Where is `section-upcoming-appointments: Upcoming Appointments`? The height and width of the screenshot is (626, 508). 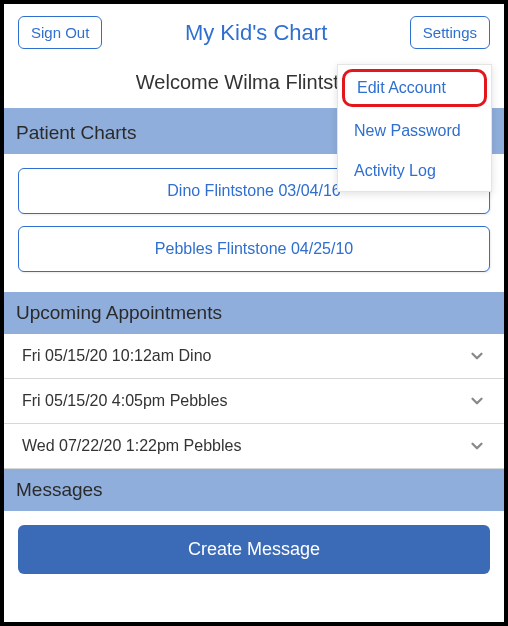
section-upcoming-appointments: Upcoming Appointments is located at coordinates (254, 313).